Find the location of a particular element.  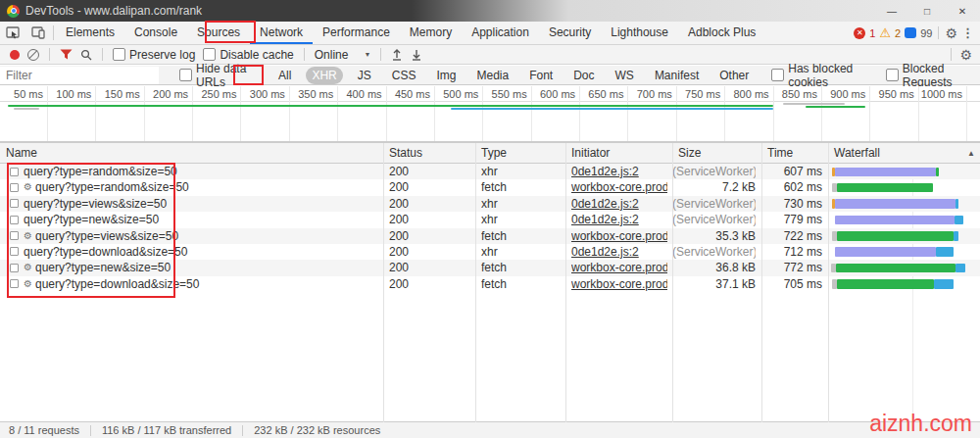

export-har-icon is located at coordinates (416, 55).